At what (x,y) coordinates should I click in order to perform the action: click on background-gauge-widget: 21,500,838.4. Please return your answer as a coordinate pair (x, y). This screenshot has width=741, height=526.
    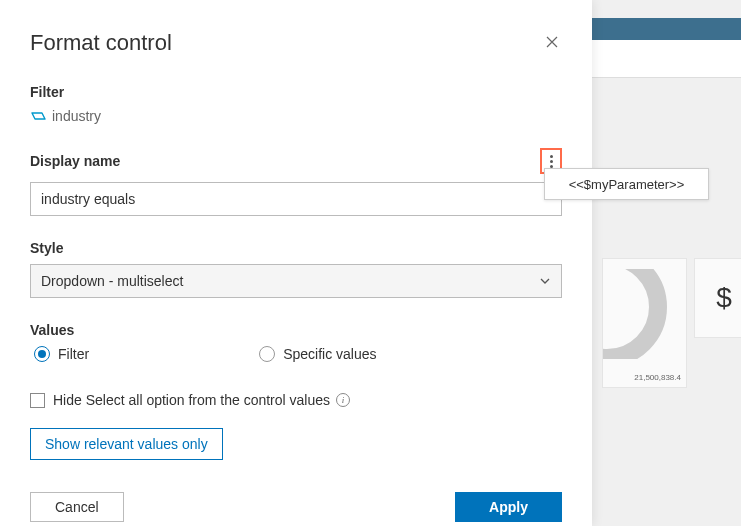
    Looking at the image, I should click on (644, 323).